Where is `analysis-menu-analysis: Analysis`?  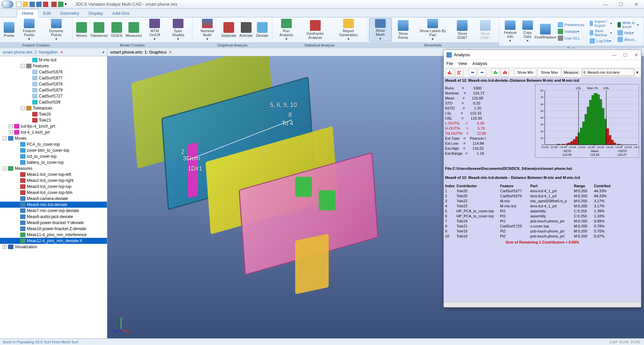
analysis-menu-analysis: Analysis is located at coordinates (480, 64).